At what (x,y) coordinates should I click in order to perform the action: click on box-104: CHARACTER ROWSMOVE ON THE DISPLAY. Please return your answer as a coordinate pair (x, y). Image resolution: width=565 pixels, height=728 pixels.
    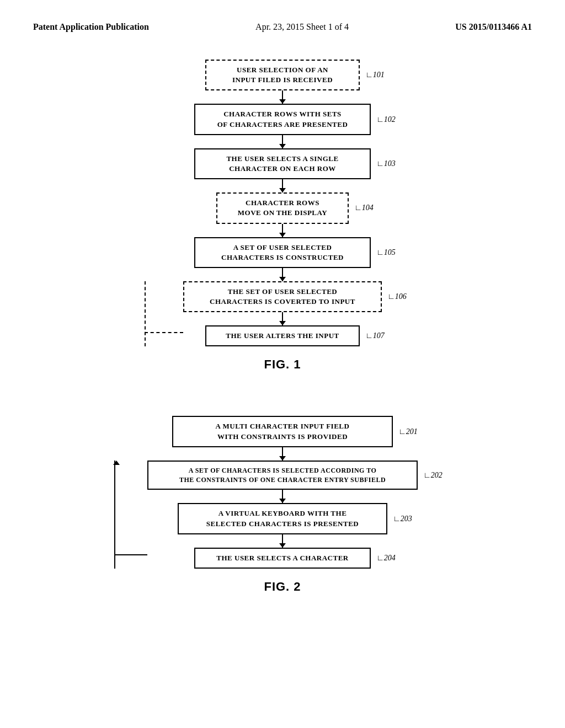
    Looking at the image, I should click on (282, 208).